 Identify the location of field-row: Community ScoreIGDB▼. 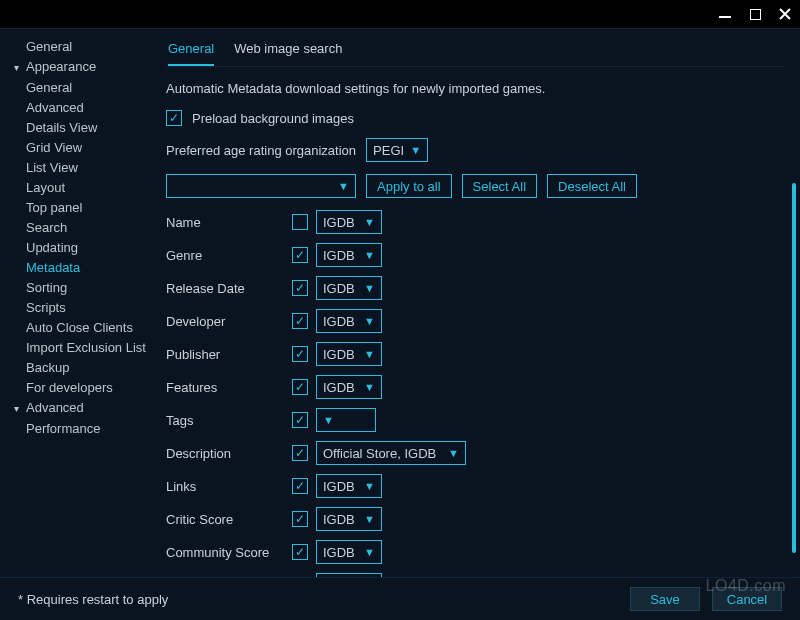
(475, 552).